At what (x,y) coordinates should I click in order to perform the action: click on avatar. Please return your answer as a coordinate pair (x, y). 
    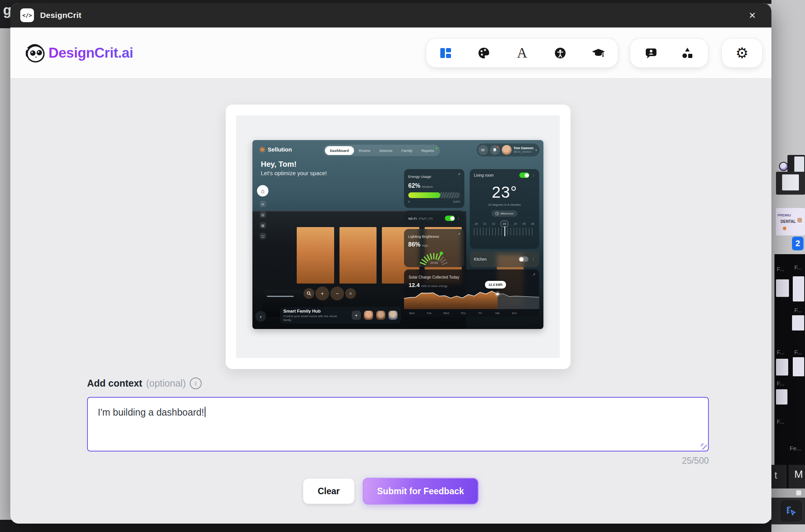
    Looking at the image, I should click on (507, 150).